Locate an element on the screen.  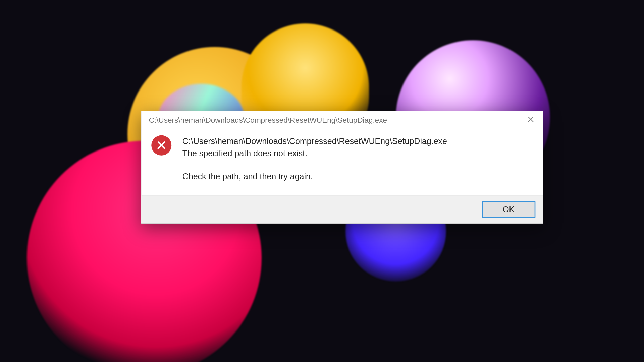
close-icon is located at coordinates (531, 121).